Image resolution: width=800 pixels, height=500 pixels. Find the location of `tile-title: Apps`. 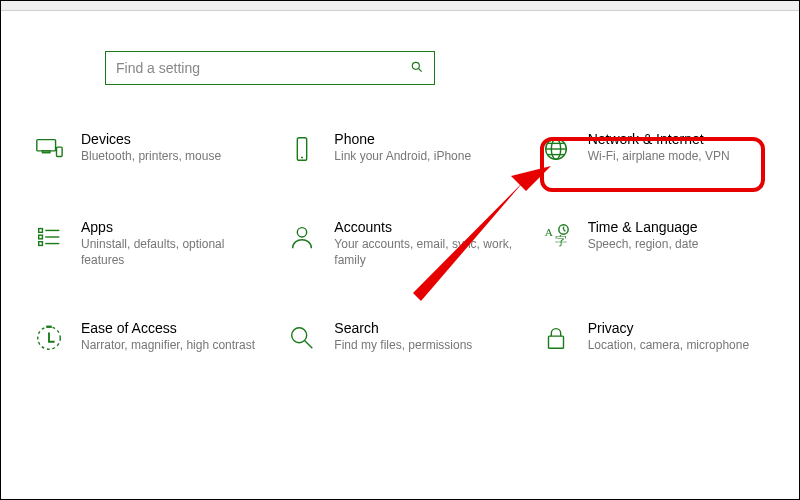

tile-title: Apps is located at coordinates (171, 227).